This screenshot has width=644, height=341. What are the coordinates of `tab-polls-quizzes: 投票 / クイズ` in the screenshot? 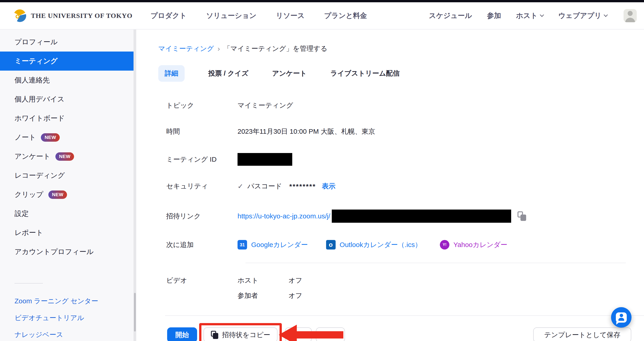 It's located at (228, 74).